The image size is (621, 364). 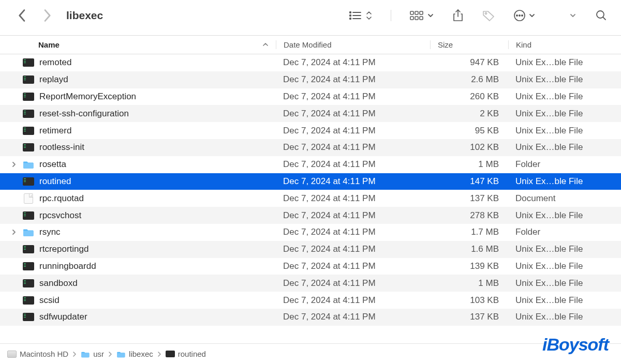 What do you see at coordinates (310, 114) in the screenshot?
I see `file-row: reset-ssh-configurationDec 7, 2024 at 4:…` at bounding box center [310, 114].